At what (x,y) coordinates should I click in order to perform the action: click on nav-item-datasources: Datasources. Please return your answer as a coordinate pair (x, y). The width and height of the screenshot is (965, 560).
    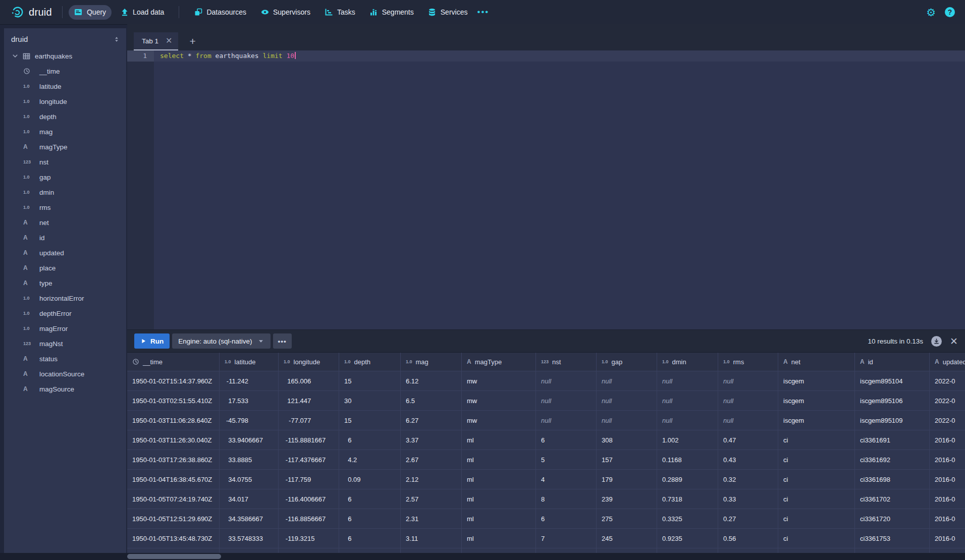
    Looking at the image, I should click on (220, 12).